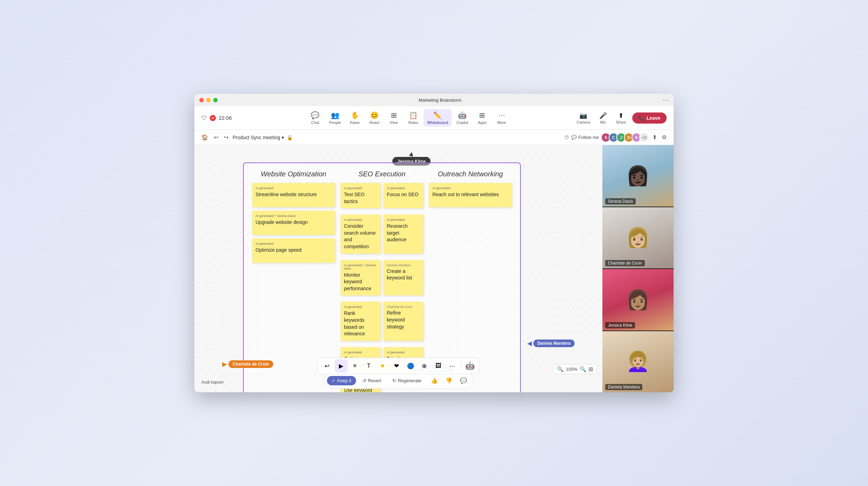 The width and height of the screenshot is (868, 486). Describe the element at coordinates (413, 118) in the screenshot. I see `toolbar-notes: 📋 Notes` at that location.